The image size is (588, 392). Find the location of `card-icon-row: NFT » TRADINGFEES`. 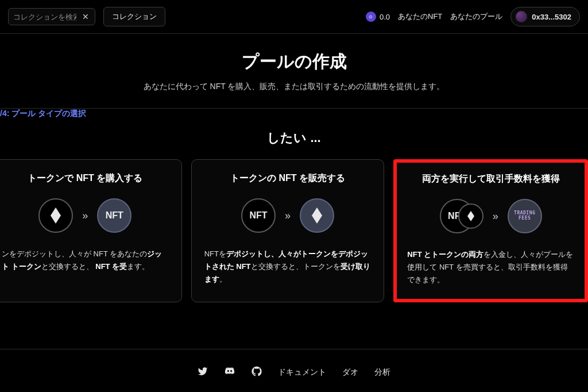

card-icon-row: NFT » TRADINGFEES is located at coordinates (490, 216).